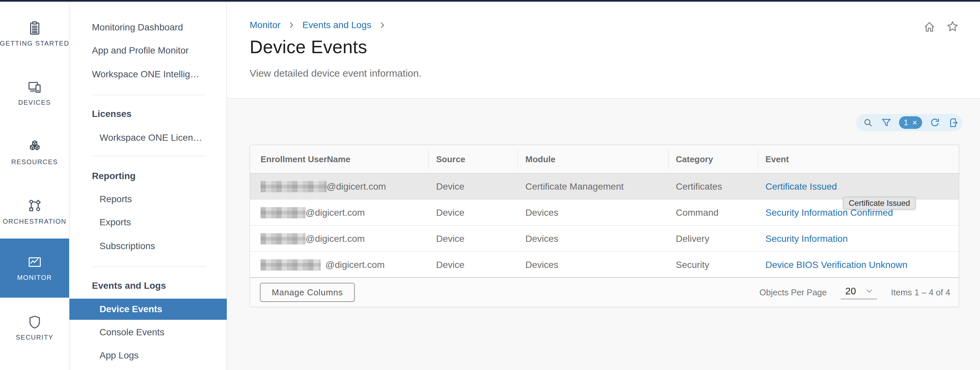 This screenshot has height=370, width=980. Describe the element at coordinates (929, 27) in the screenshot. I see `home-icon` at that location.